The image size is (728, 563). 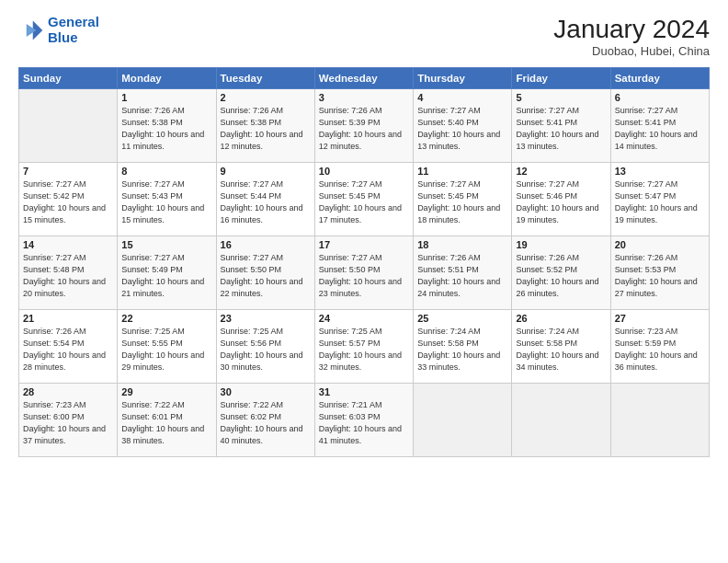 I want to click on header: General Blue January 2024 Duobao, Hubei,…, so click(x=364, y=37).